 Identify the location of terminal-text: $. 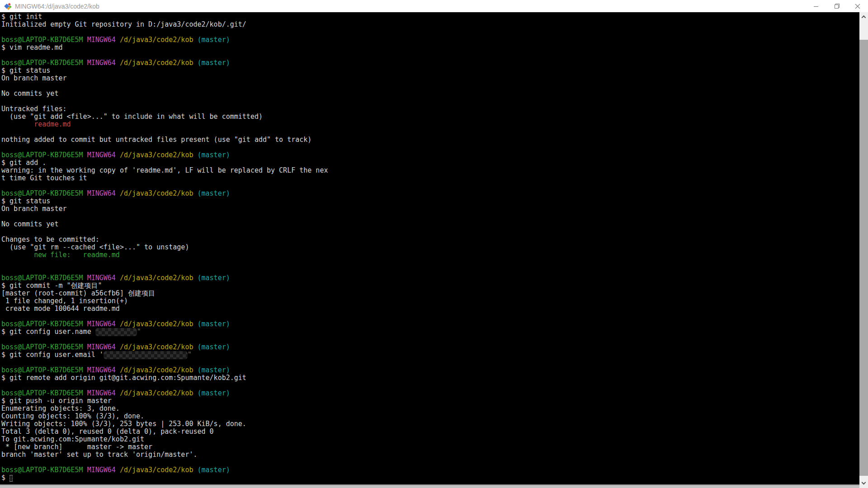
(5, 478).